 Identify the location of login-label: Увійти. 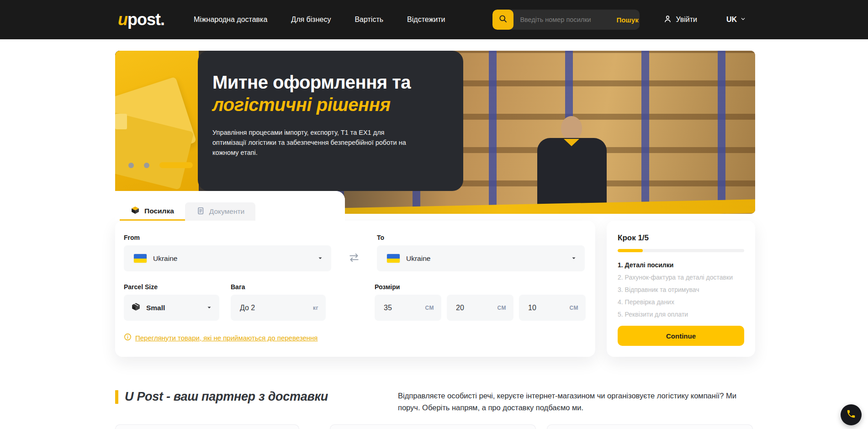
(686, 20).